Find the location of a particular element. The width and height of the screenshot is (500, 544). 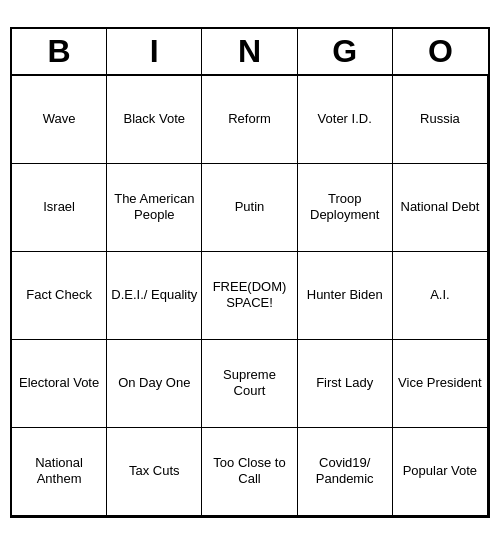

cell-text: Fact Check is located at coordinates (59, 295).